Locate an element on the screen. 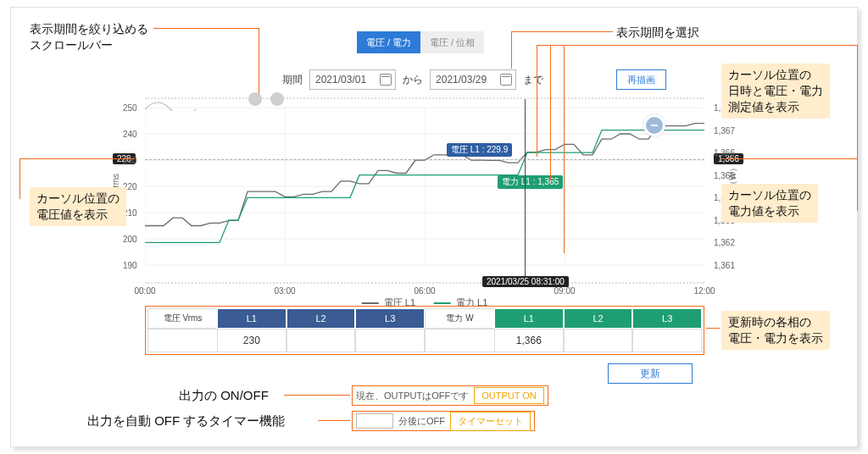 This screenshot has width=868, height=454. timer-minutes-input is located at coordinates (375, 421).